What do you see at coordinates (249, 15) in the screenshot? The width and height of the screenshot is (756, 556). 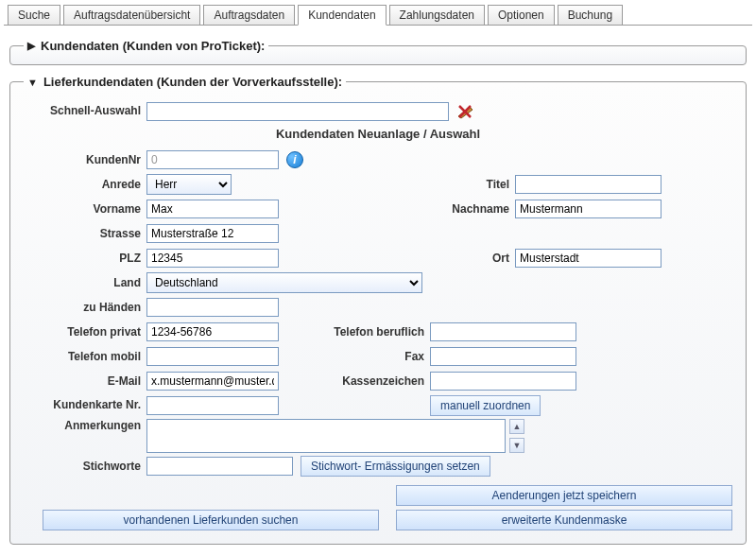 I see `tab-auftragsdaten: Auftragsdaten` at bounding box center [249, 15].